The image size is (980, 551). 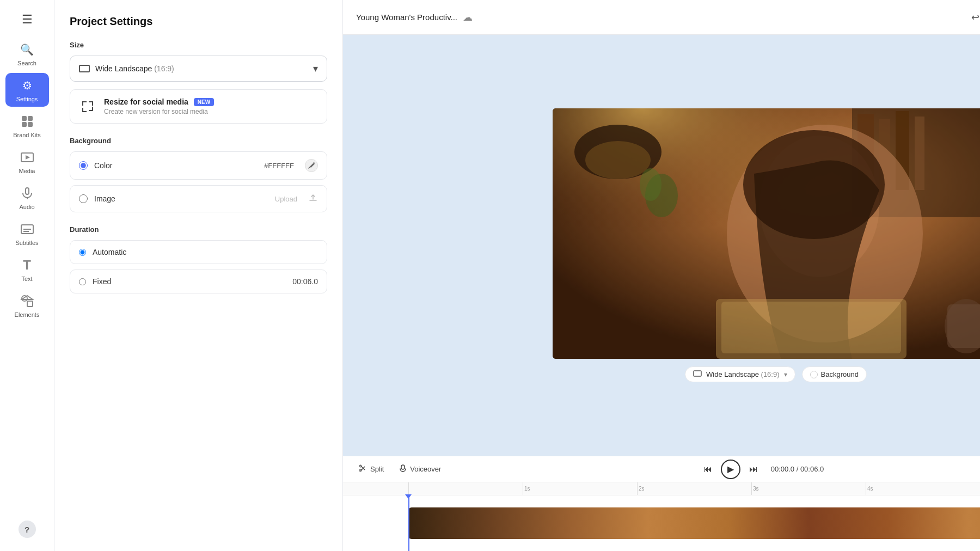 I want to click on timeline-time: 00:00.0 / 00:06.0, so click(x=798, y=469).